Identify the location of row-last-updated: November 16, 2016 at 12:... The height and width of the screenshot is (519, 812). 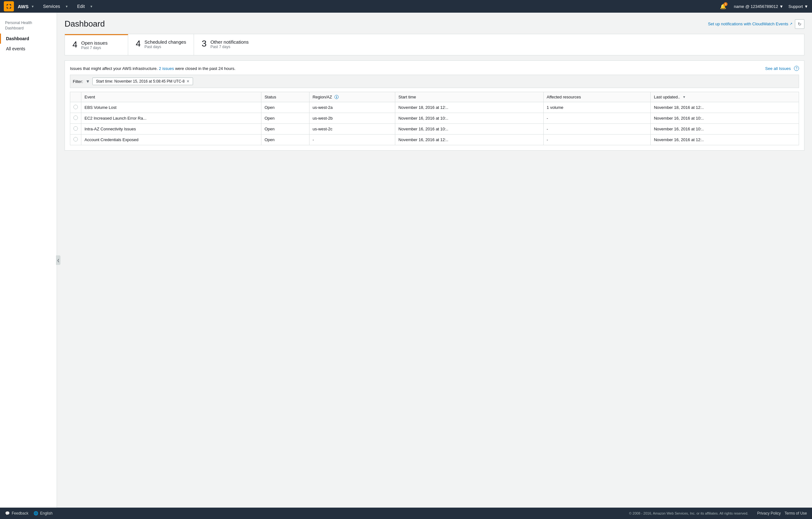
(725, 140).